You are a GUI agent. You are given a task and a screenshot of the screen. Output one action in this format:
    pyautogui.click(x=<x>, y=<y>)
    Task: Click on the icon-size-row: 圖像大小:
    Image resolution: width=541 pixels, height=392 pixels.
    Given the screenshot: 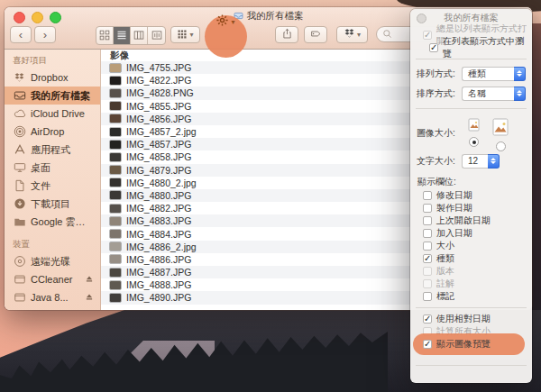 What is the action you would take?
    pyautogui.click(x=472, y=134)
    